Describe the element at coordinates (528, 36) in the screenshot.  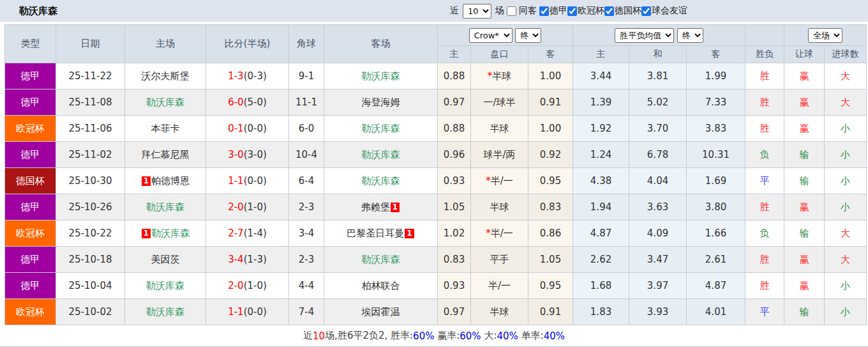
I see `odds-stage-select: 终` at that location.